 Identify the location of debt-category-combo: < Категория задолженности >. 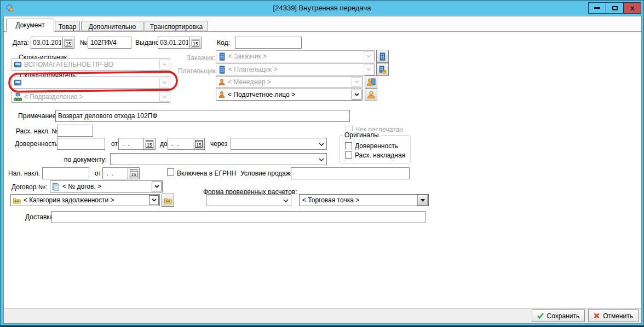
(85, 200).